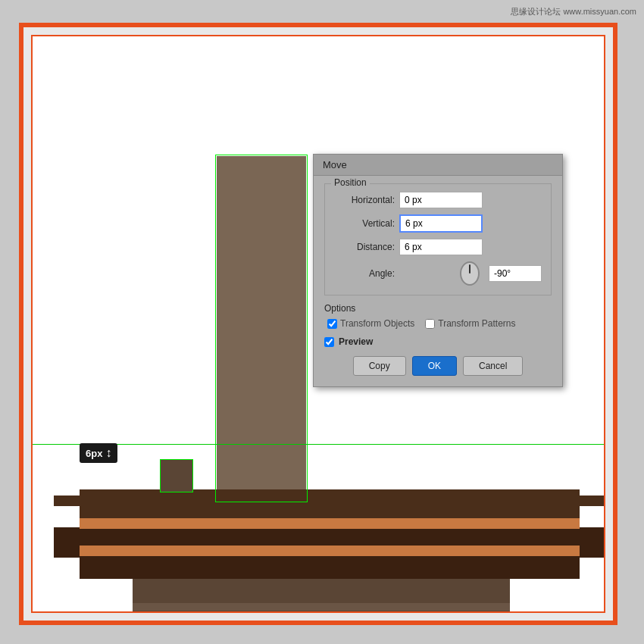  Describe the element at coordinates (350, 183) in the screenshot. I see `position-section-label: Position` at that location.